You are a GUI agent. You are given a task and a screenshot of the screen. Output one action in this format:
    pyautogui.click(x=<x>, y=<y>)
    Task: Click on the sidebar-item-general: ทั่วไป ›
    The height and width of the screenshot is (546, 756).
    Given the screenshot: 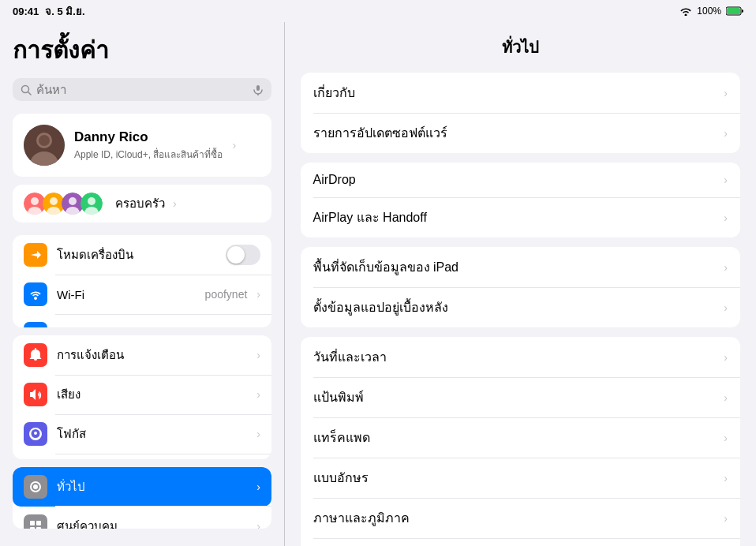 What is the action you would take?
    pyautogui.click(x=142, y=487)
    